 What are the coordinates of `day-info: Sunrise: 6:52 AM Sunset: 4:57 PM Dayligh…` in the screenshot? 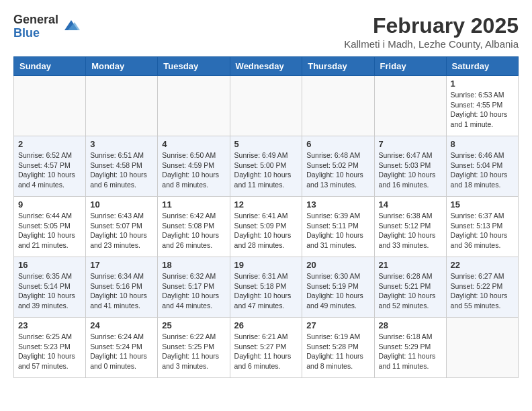 It's located at (50, 171).